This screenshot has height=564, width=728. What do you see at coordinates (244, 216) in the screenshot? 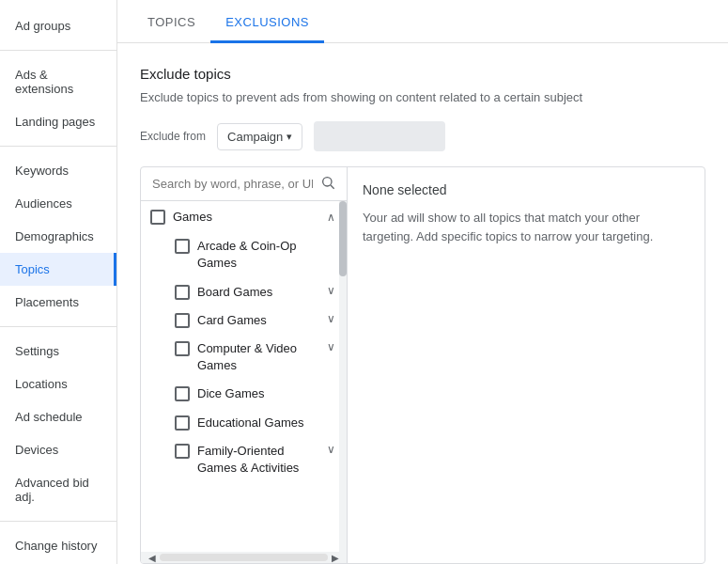
I see `category-games: Games ∧` at bounding box center [244, 216].